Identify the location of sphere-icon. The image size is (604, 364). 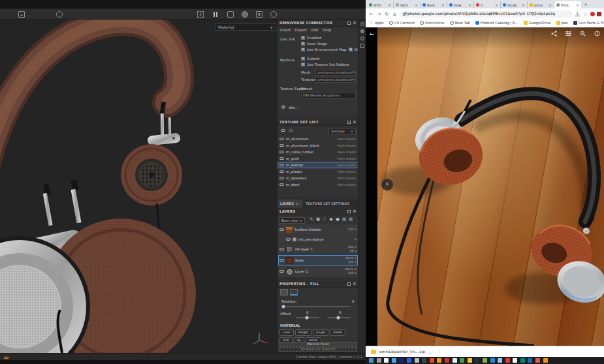
(362, 31).